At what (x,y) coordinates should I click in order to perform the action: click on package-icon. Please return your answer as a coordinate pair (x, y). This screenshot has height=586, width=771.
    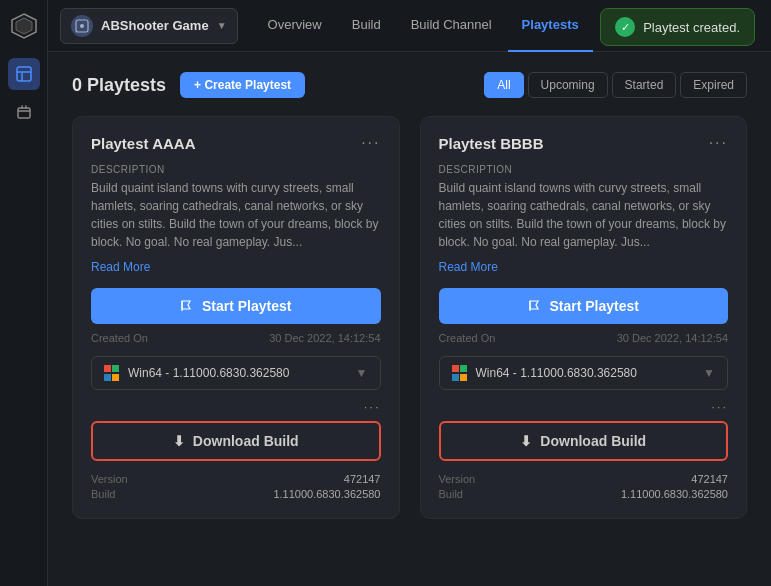
    Looking at the image, I should click on (24, 112).